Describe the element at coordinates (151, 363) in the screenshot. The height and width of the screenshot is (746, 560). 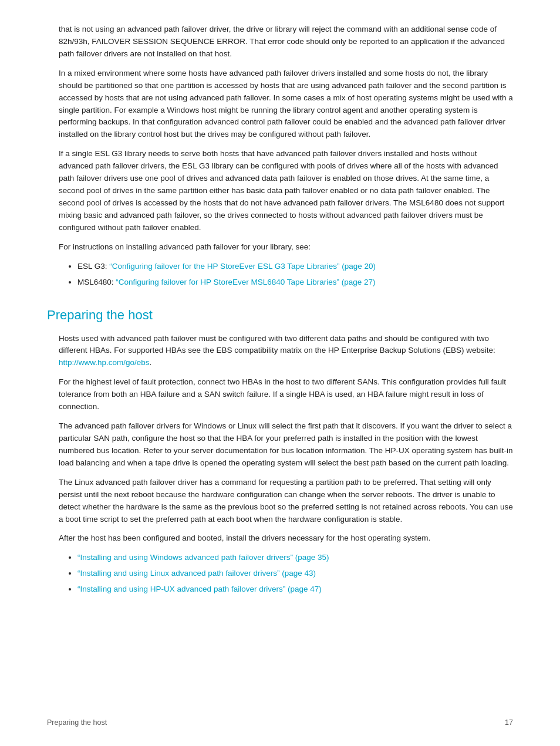
I see `section-p1-text-after: .` at that location.